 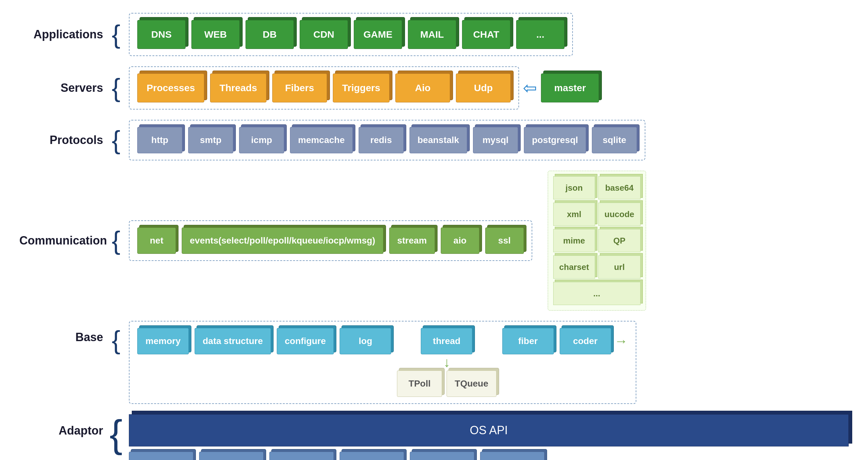 I want to click on app-dns: DNS, so click(x=161, y=34).